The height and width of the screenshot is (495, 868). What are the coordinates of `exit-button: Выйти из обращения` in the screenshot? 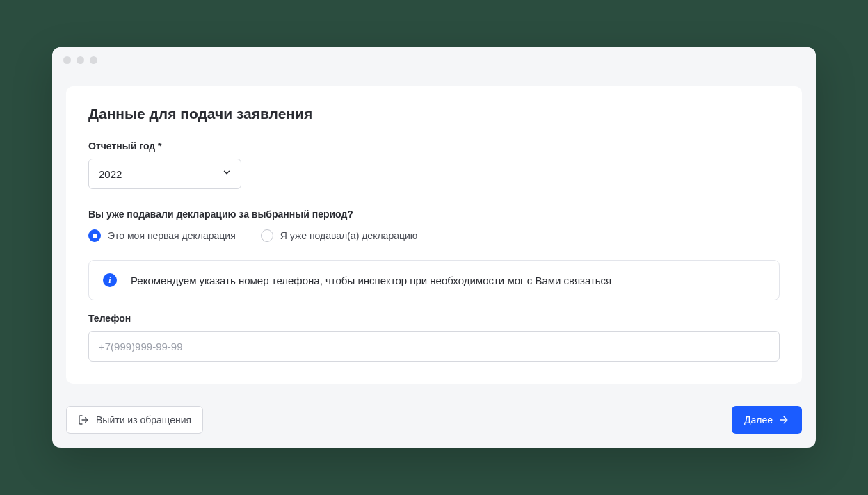 It's located at (135, 420).